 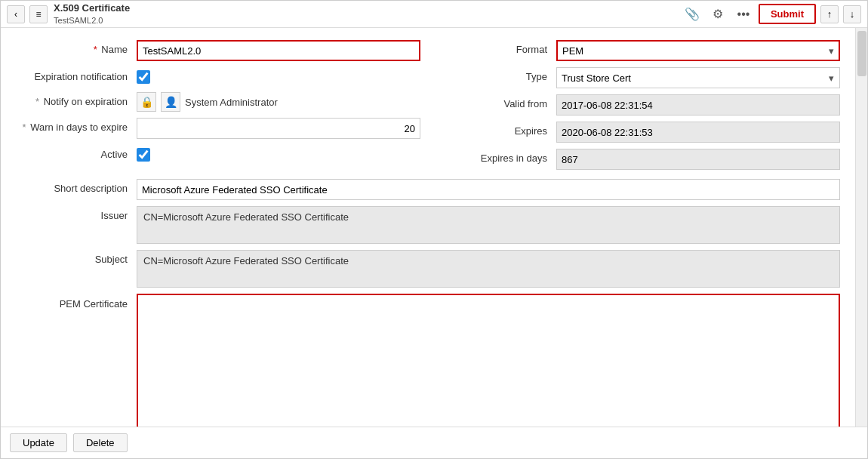 I want to click on delete-button: Delete, so click(x=100, y=442).